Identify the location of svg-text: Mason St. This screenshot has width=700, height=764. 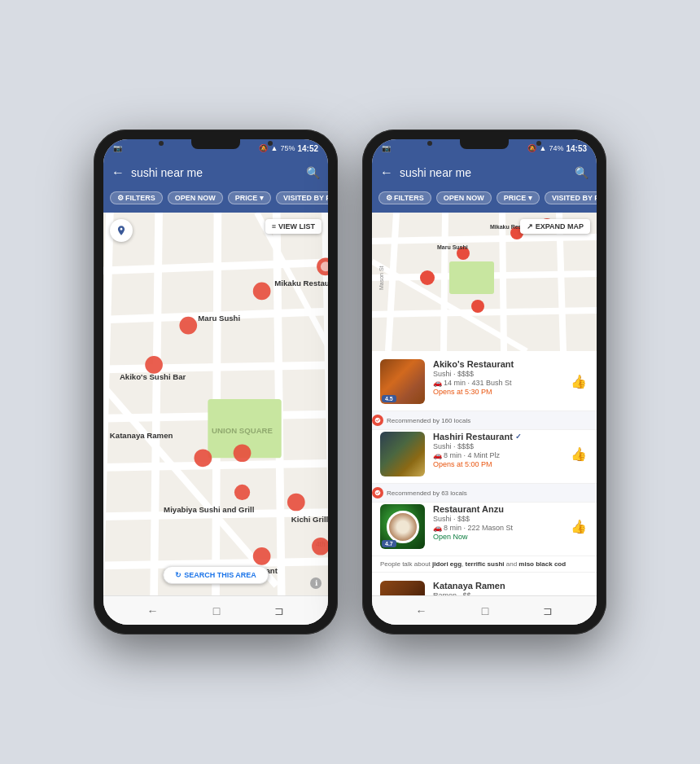
(381, 278).